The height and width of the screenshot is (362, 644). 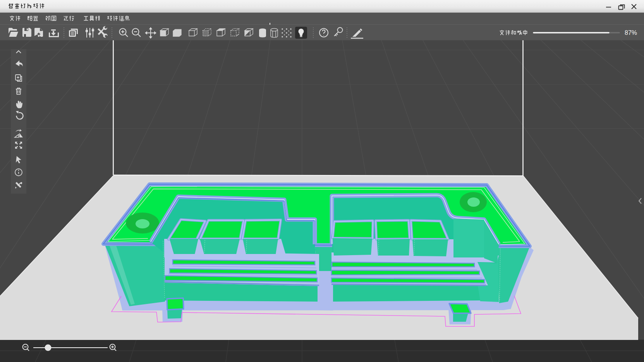 What do you see at coordinates (631, 33) in the screenshot?
I see `svg-text: 87%` at bounding box center [631, 33].